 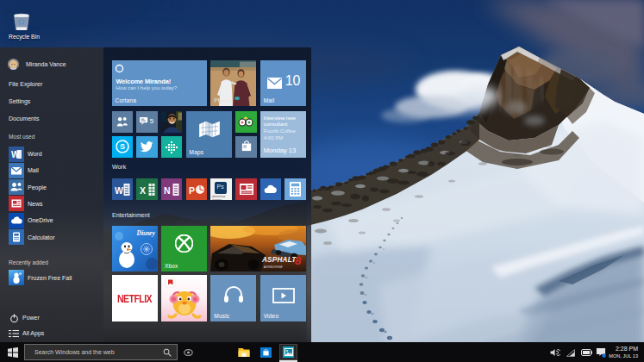 What do you see at coordinates (143, 190) in the screenshot?
I see `svg-text: X` at bounding box center [143, 190].